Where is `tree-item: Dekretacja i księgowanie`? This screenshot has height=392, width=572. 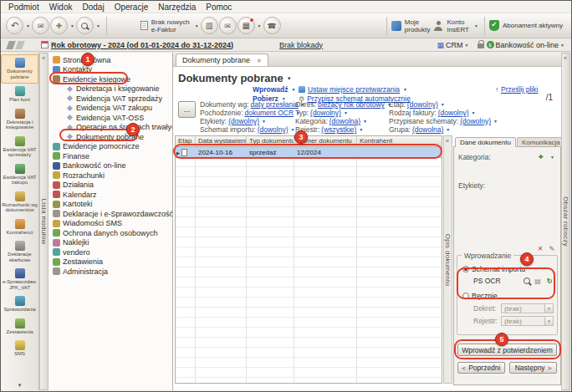 tree-item: Dekretacja i księgowanie is located at coordinates (110, 89).